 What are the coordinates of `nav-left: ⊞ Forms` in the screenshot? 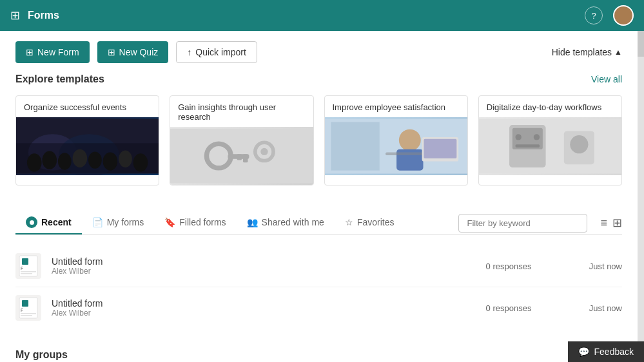 It's located at (35, 15).